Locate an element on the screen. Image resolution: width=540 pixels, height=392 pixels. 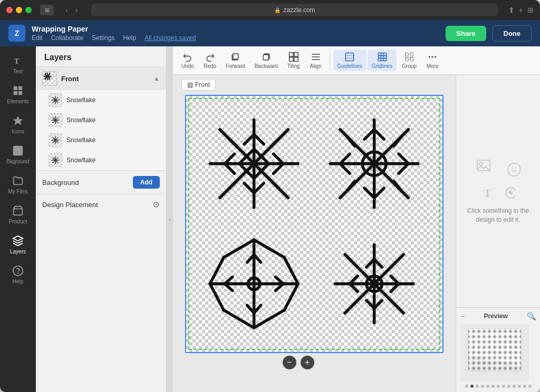
sidebar-item-elements: Elements is located at coordinates (18, 95).